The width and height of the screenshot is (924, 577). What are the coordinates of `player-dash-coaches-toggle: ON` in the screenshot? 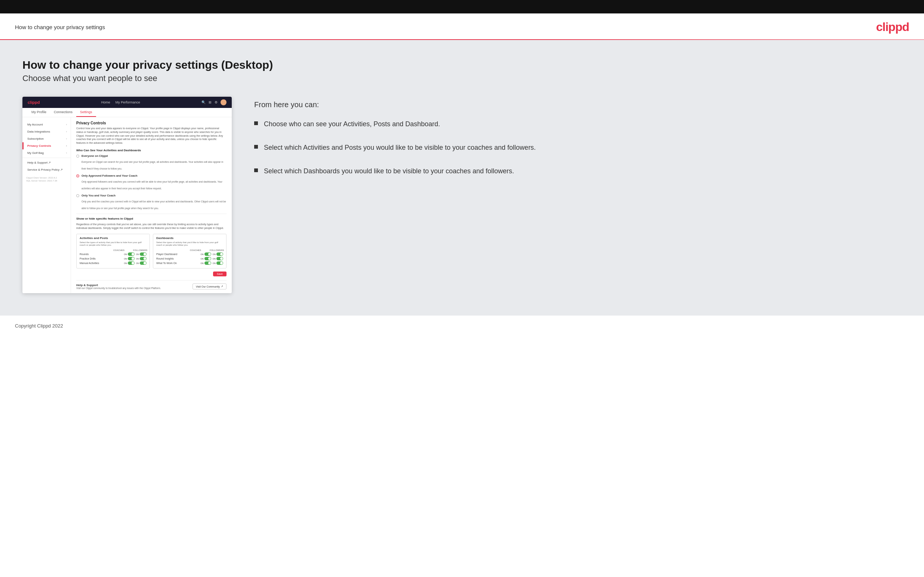 It's located at (206, 254).